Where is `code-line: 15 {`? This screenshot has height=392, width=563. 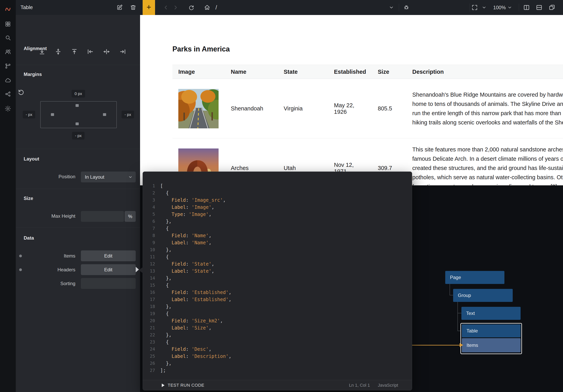 code-line: 15 { is located at coordinates (277, 285).